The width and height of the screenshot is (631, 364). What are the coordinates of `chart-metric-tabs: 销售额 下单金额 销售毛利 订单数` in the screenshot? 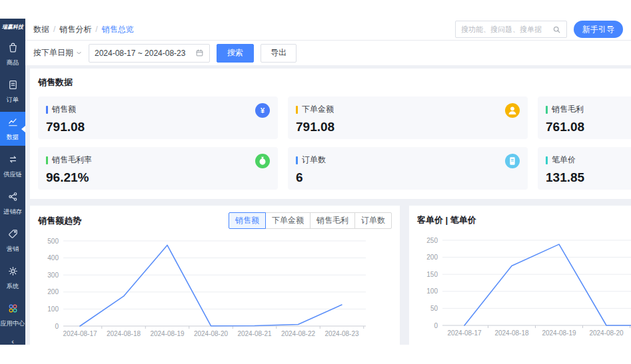 It's located at (311, 221).